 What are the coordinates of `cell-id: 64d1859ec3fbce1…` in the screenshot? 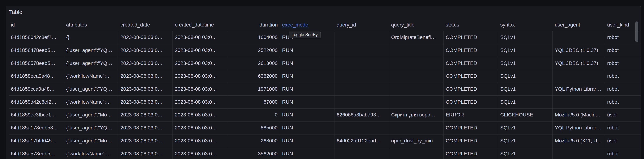 It's located at (36, 115).